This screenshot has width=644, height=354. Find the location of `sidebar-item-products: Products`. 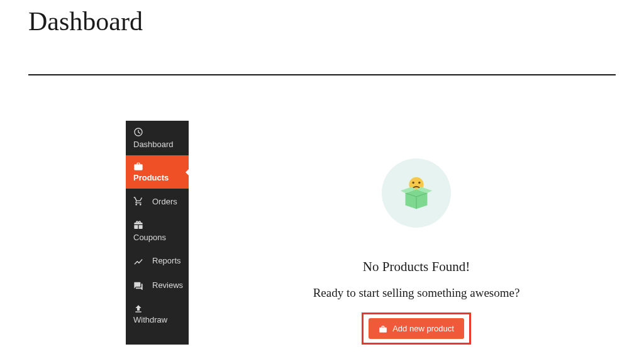

sidebar-item-products: Products is located at coordinates (157, 172).